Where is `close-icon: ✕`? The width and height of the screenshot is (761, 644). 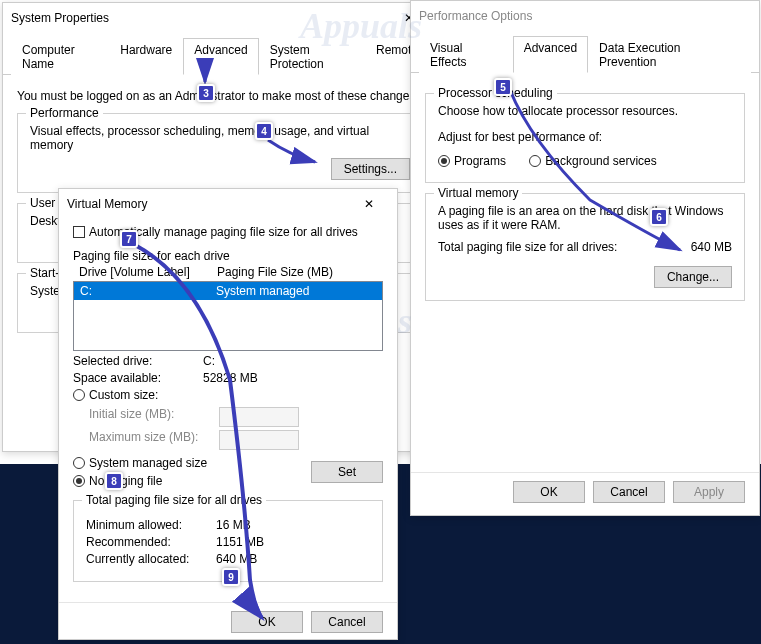 close-icon: ✕ is located at coordinates (369, 204).